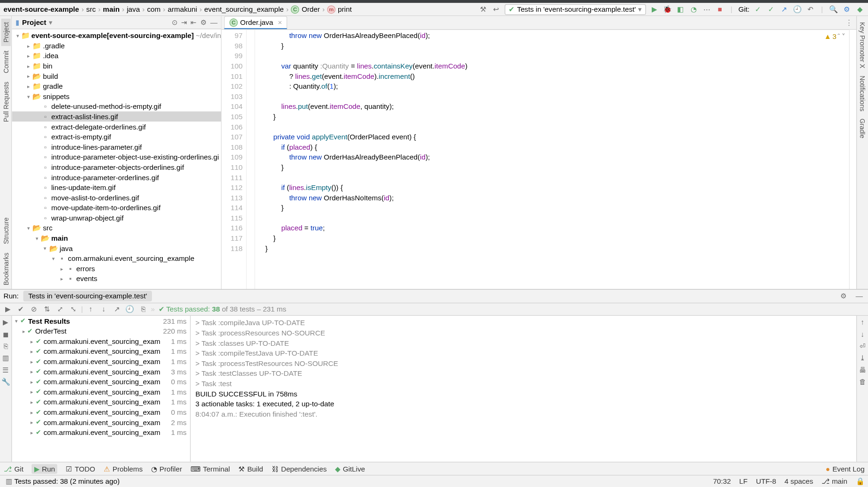 The width and height of the screenshot is (868, 487). Describe the element at coordinates (680, 9) in the screenshot. I see `coverage-icon: ◧` at that location.